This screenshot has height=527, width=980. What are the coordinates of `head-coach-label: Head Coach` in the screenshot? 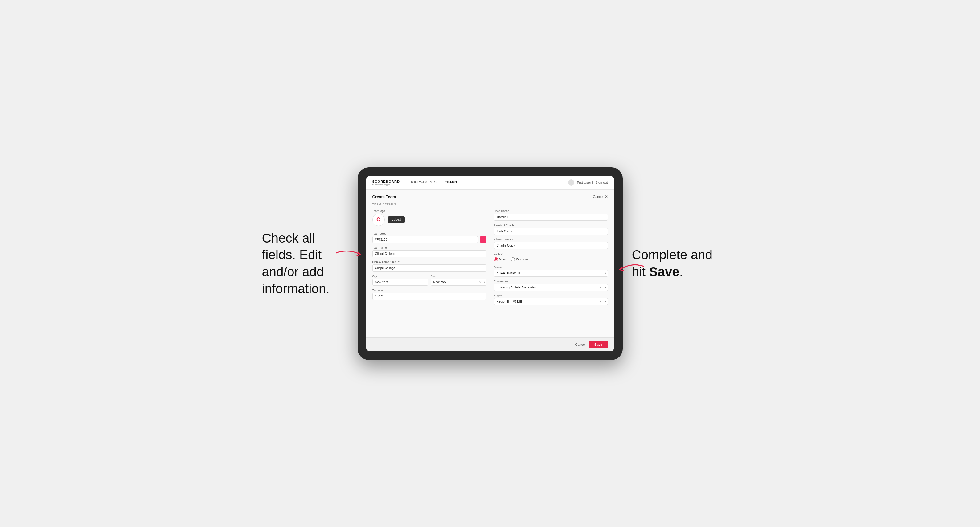 It's located at (551, 211).